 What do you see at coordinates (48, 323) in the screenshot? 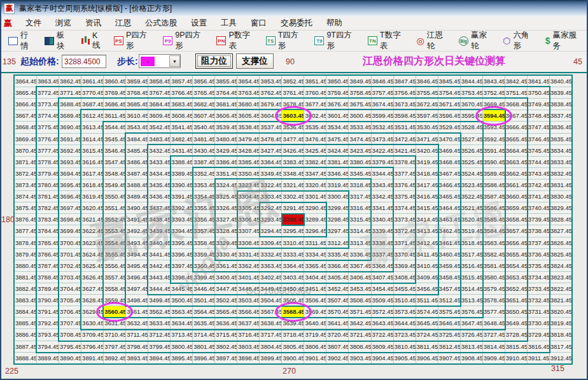
I see `price-cell: 3792.45` at bounding box center [48, 323].